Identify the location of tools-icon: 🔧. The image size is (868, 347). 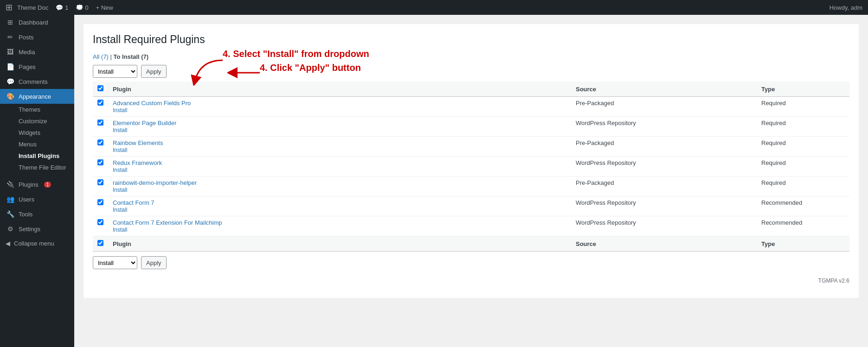
(10, 214).